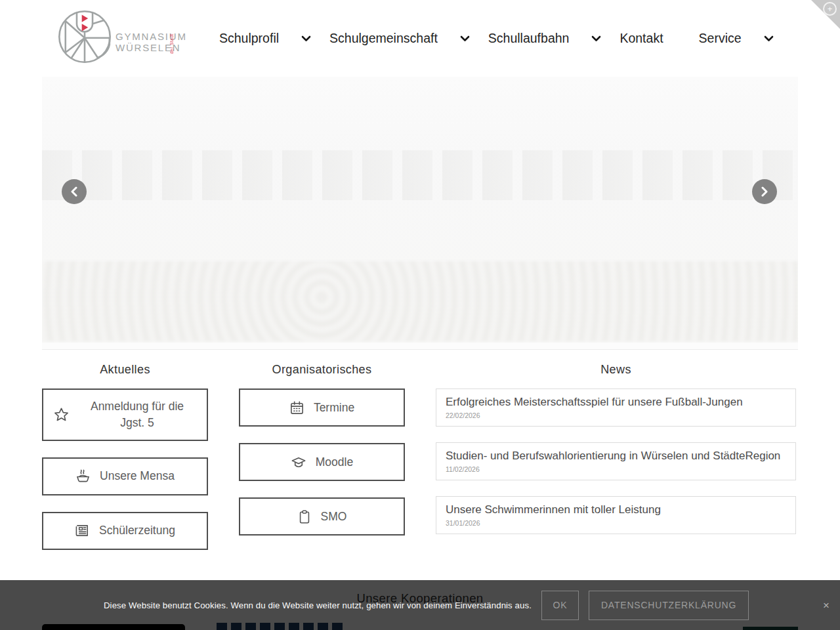 The height and width of the screenshot is (630, 840). I want to click on cookie-message: Diese Website benutzt Cookies. Wenn du d…, so click(318, 605).